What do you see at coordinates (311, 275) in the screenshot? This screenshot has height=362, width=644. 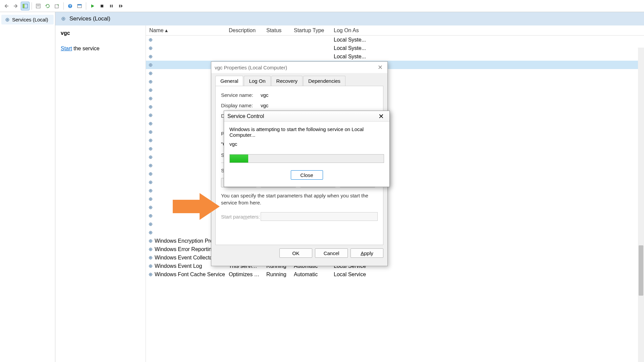 I see `cell-startup: Automatic` at bounding box center [311, 275].